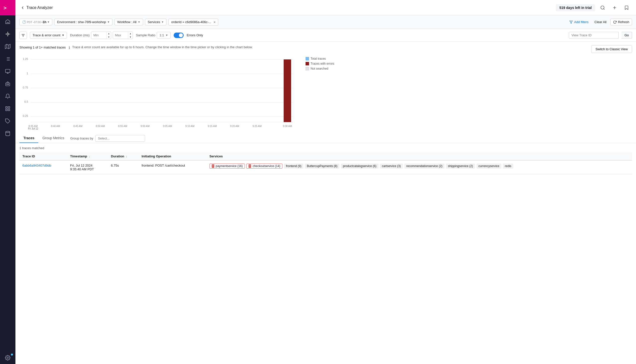  Describe the element at coordinates (23, 35) in the screenshot. I see `filter-toggle-button` at that location.